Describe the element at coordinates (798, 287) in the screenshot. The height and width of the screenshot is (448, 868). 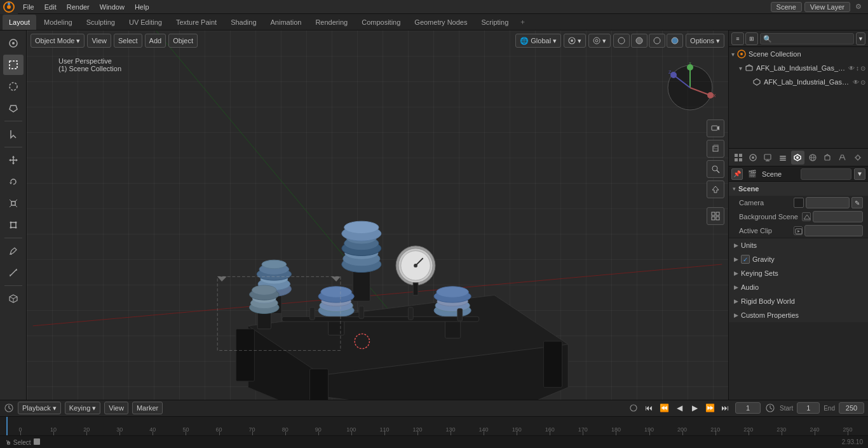
I see `audio-section-header: ▶ Audio` at that location.